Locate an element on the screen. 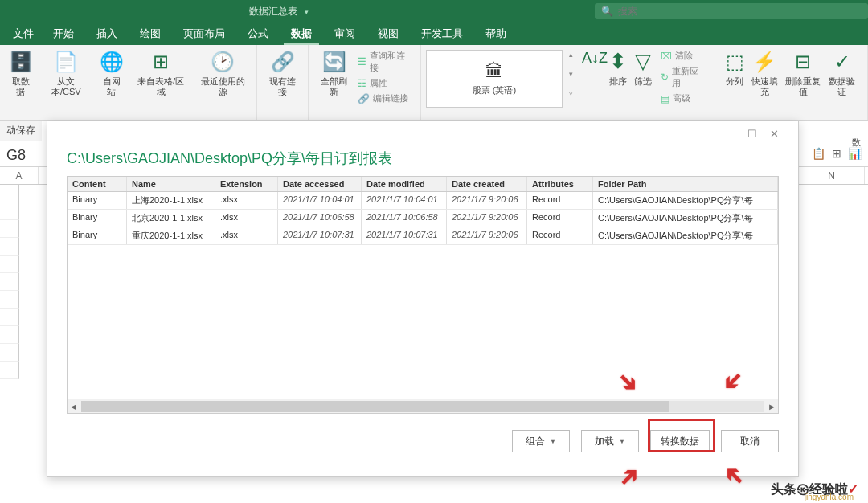 The image size is (868, 503). chart-pane-icon: 📊 is located at coordinates (855, 153).